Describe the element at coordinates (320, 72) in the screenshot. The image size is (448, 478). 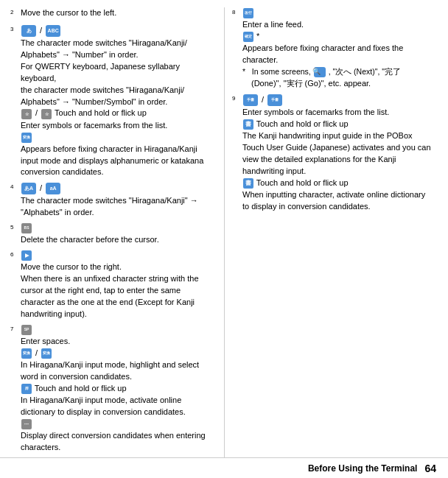
I see `search-icon: 🔍` at that location.